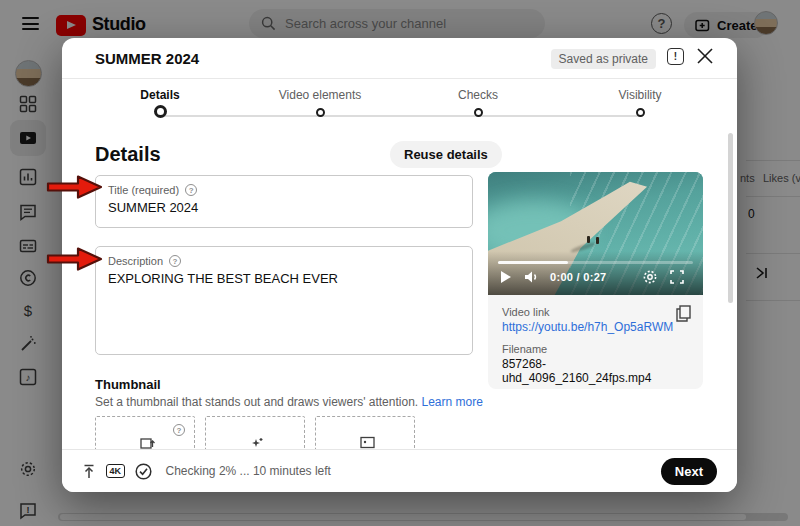 This screenshot has width=800, height=526. What do you see at coordinates (478, 102) in the screenshot?
I see `step-checks: Checks` at bounding box center [478, 102].